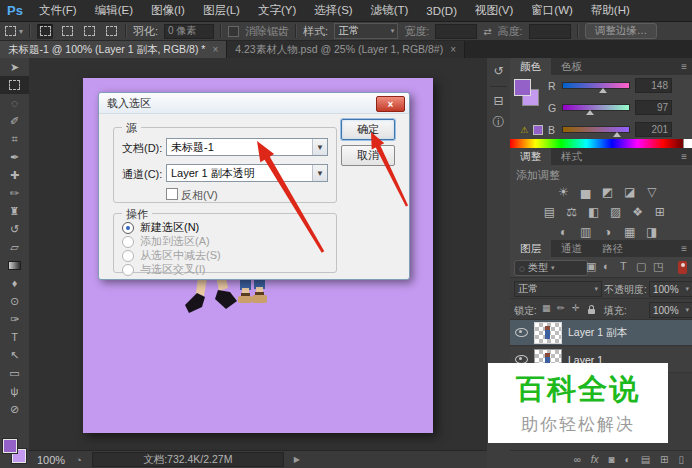 This screenshot has height=468, width=692. I want to click on rectangular-marquee-tool, so click(14, 85).